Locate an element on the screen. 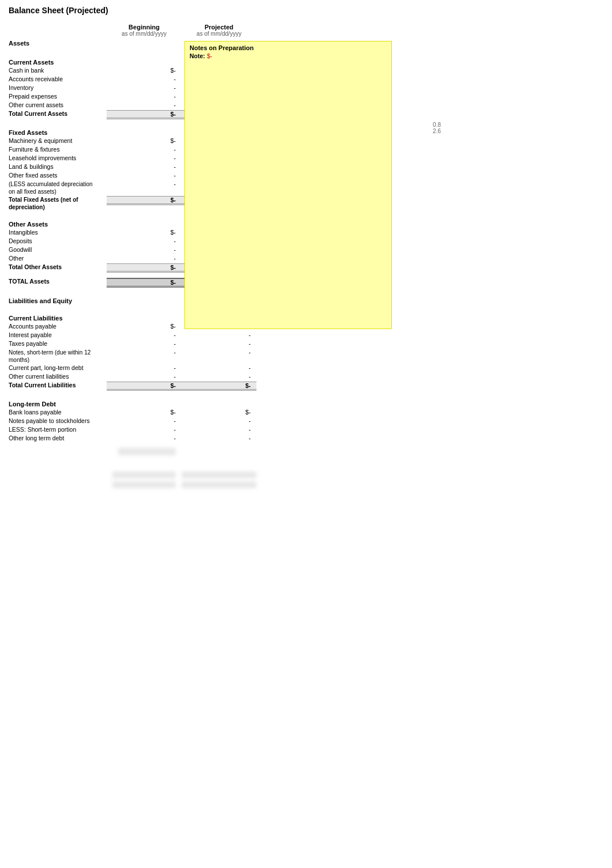 This screenshot has width=612, height=868. total-current-assets-label: Total Current Assets is located at coordinates (58, 114).